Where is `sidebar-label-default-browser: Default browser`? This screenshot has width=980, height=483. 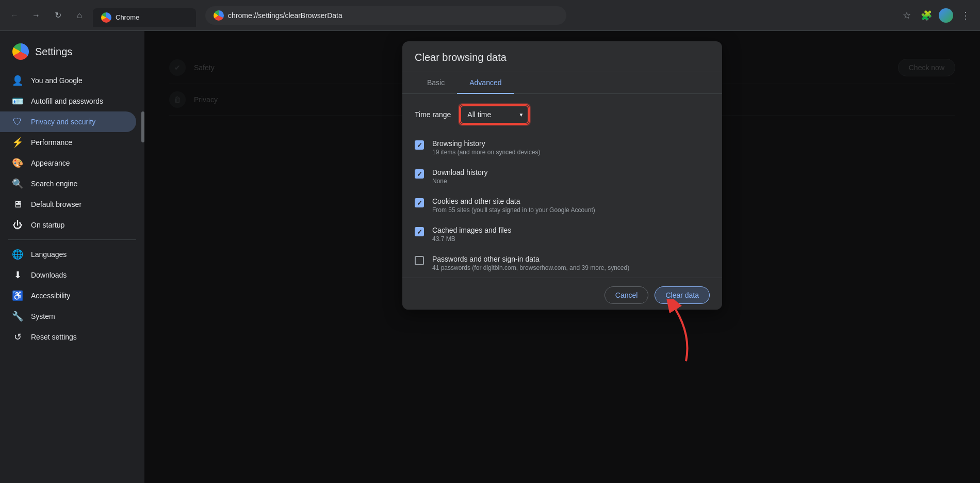 sidebar-label-default-browser: Default browser is located at coordinates (56, 204).